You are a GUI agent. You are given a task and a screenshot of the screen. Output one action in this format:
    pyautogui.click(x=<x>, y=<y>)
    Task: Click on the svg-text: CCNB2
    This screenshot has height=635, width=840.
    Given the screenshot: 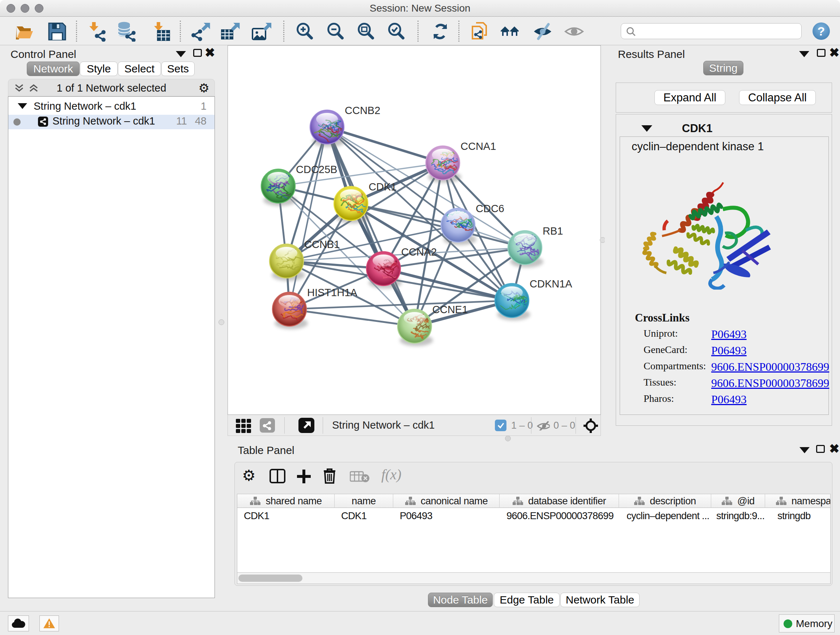 What is the action you would take?
    pyautogui.click(x=362, y=110)
    